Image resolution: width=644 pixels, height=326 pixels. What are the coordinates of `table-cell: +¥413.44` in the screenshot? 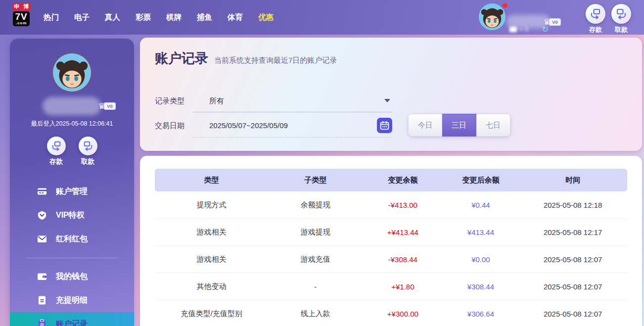 It's located at (403, 233).